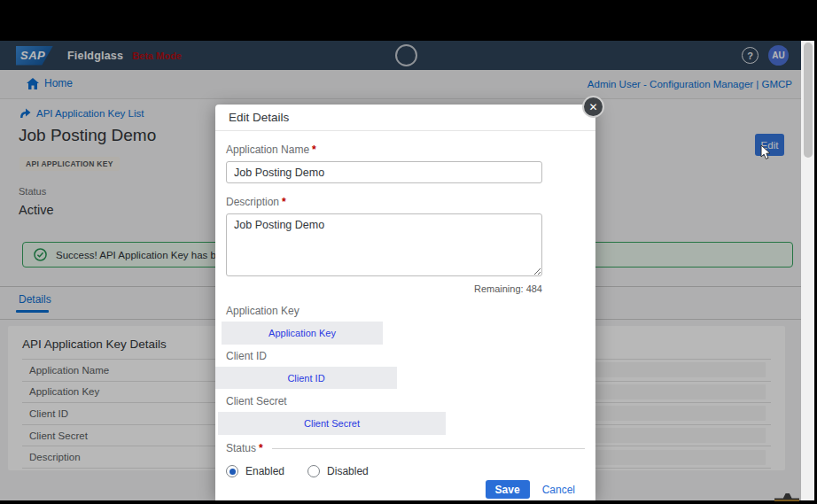 The width and height of the screenshot is (817, 504). What do you see at coordinates (245, 448) in the screenshot?
I see `modal-status-label: Status*` at bounding box center [245, 448].